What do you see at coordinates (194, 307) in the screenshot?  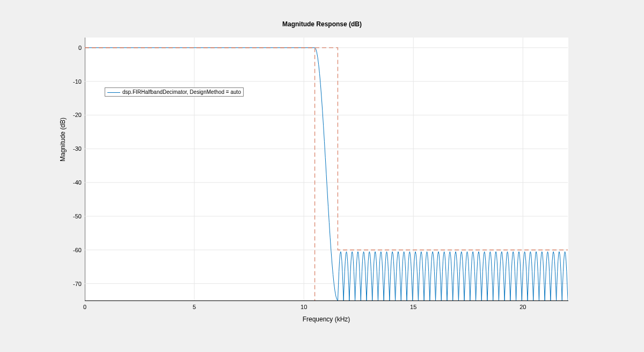 I see `x-tick-label: 5` at bounding box center [194, 307].